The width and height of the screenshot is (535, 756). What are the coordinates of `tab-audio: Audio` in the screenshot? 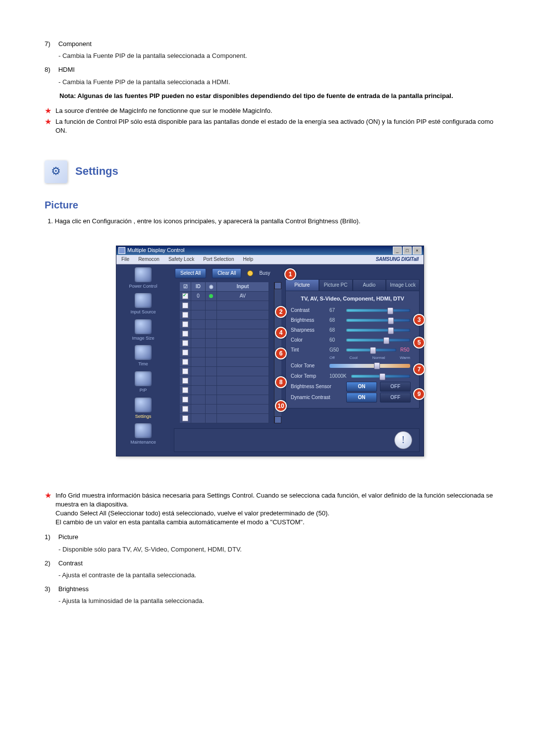 It's located at (370, 285).